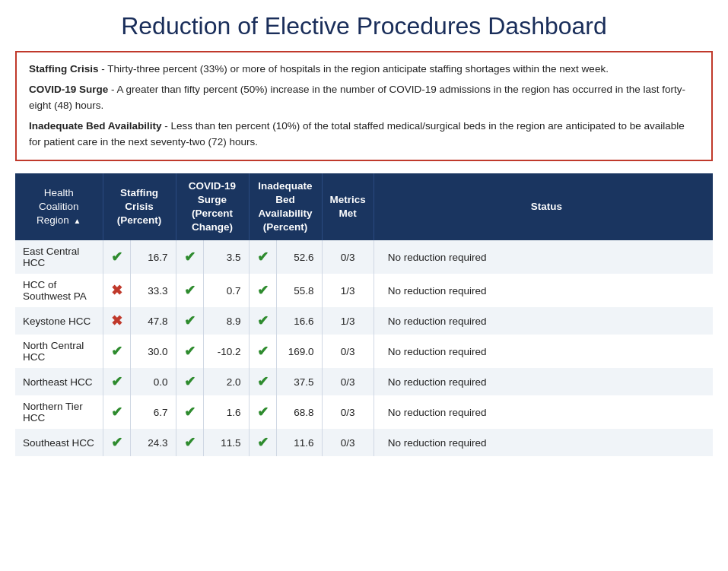 The image size is (728, 571). Describe the element at coordinates (153, 321) in the screenshot. I see `table-cell: 47.8` at that location.